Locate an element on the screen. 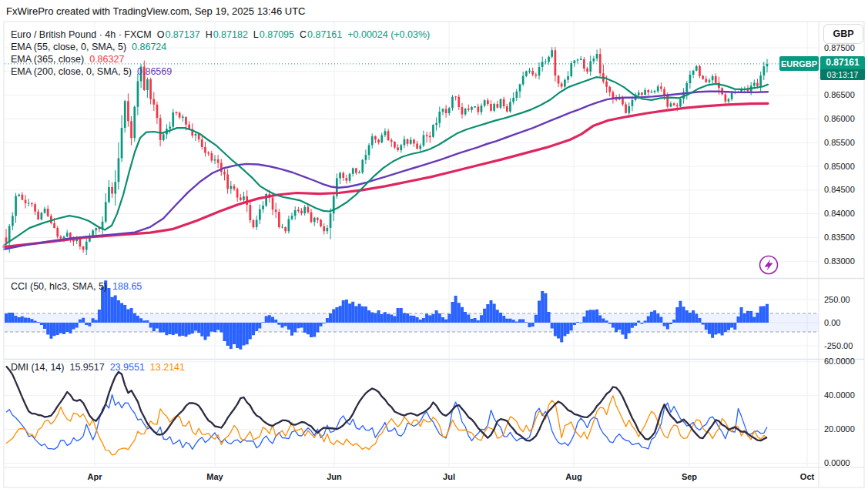 The width and height of the screenshot is (868, 499). price-axis-label: 0.86000 is located at coordinates (840, 119).